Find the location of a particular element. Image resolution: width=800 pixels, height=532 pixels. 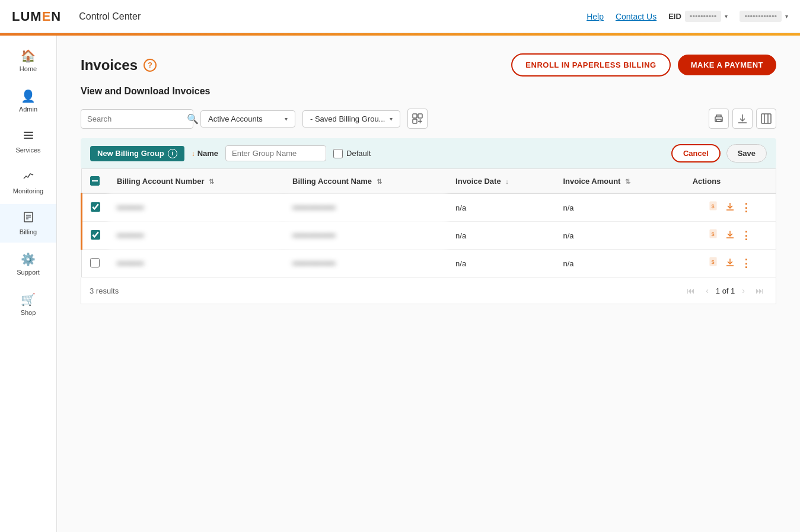

search-icon: 🔍 is located at coordinates (193, 119).